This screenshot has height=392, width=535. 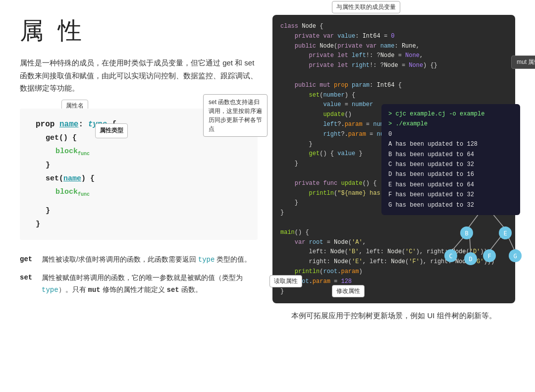 I want to click on set-tooltip: set 函数也支持递归调用，这里按前序遍历同步更新子树各节点, so click(x=235, y=115).